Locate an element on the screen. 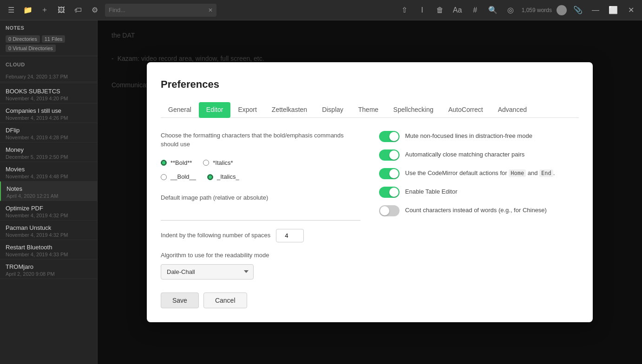  search-clear-icon: ✕ is located at coordinates (210, 10).